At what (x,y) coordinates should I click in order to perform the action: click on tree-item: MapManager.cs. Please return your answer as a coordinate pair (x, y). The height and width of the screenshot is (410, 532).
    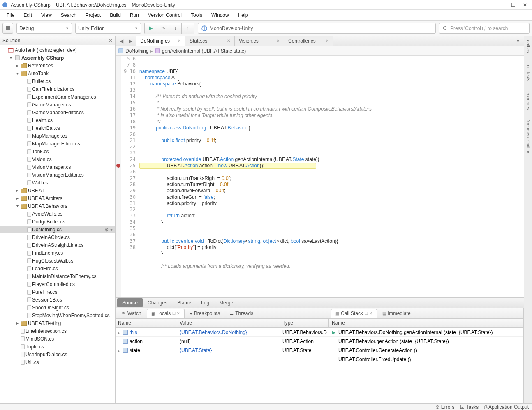
    Looking at the image, I should click on (58, 136).